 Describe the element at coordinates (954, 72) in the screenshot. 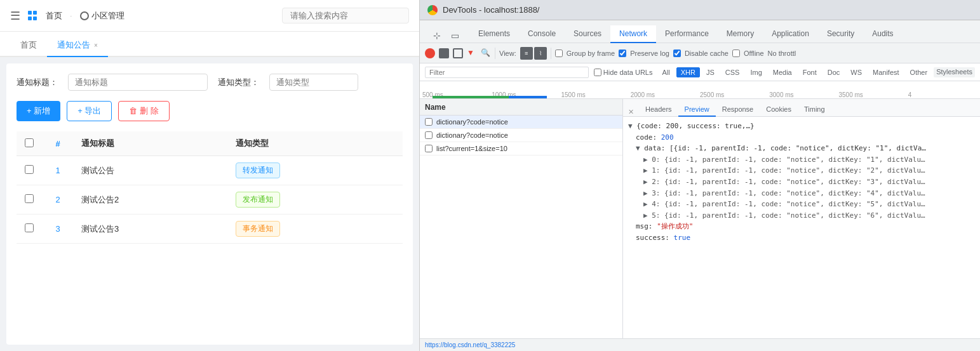

I see `stylesheets-label: Stylesheets` at that location.